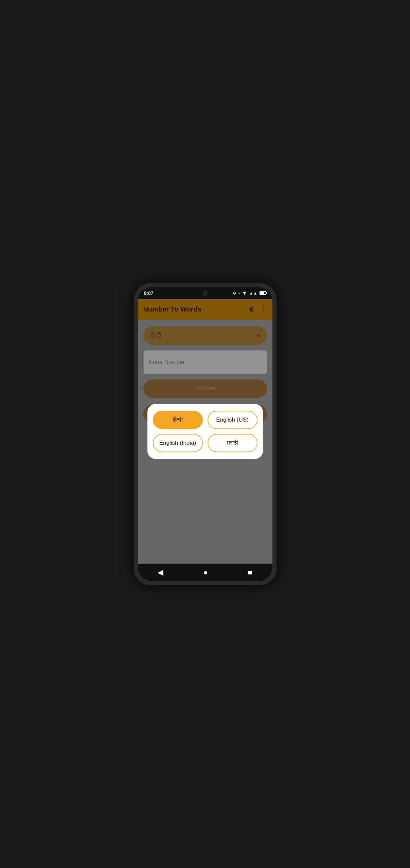  What do you see at coordinates (160, 572) in the screenshot?
I see `nav-back-button: ◀` at bounding box center [160, 572].